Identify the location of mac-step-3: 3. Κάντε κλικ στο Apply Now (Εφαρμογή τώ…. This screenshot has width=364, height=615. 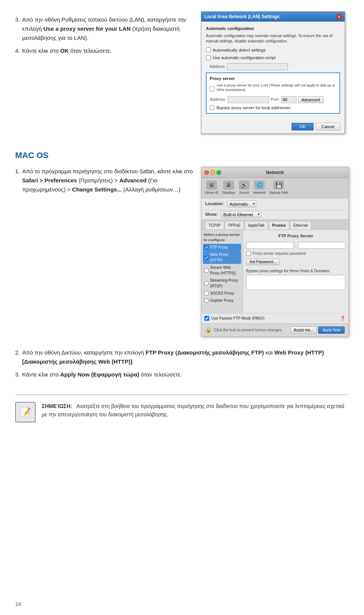
(182, 375).